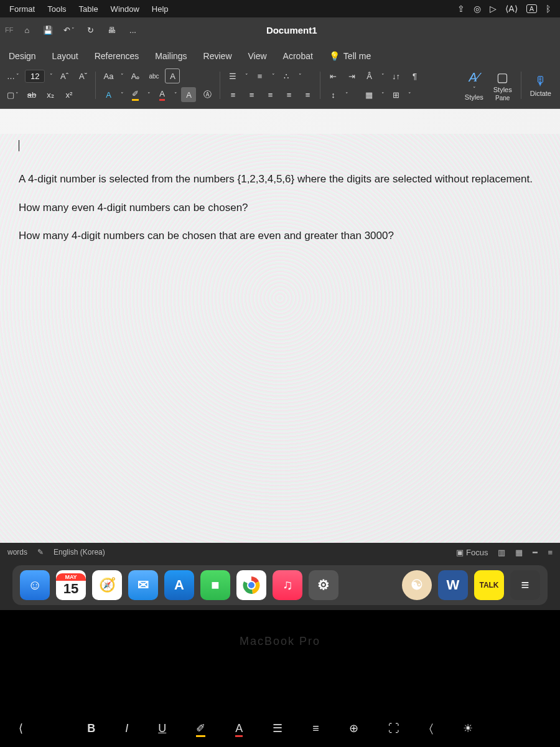 The width and height of the screenshot is (560, 747). What do you see at coordinates (333, 95) in the screenshot?
I see `line-spacing-button: ↕` at bounding box center [333, 95].